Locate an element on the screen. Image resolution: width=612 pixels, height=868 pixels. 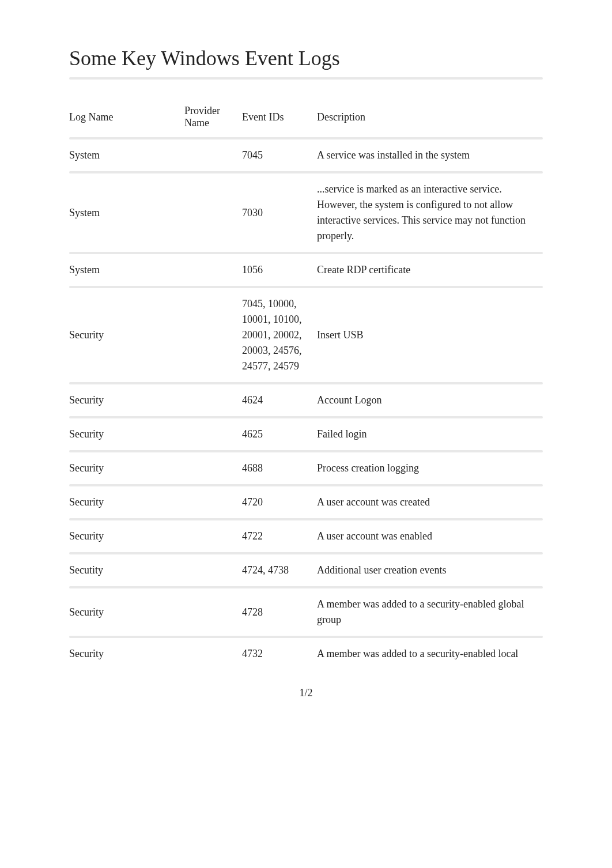
cell-eventids: 7045, 10000, 10001, 10100, 20001, 20002,… is located at coordinates (279, 335).